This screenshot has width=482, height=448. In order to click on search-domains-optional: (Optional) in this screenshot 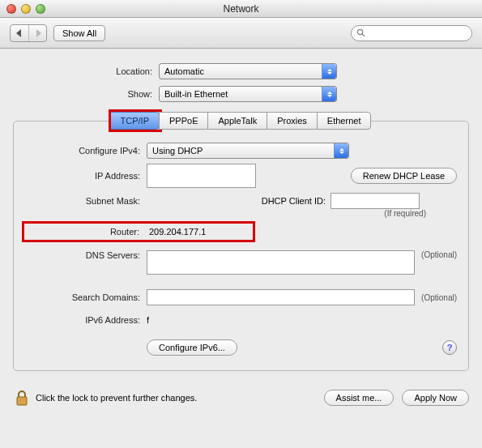, I will do `click(439, 298)`.